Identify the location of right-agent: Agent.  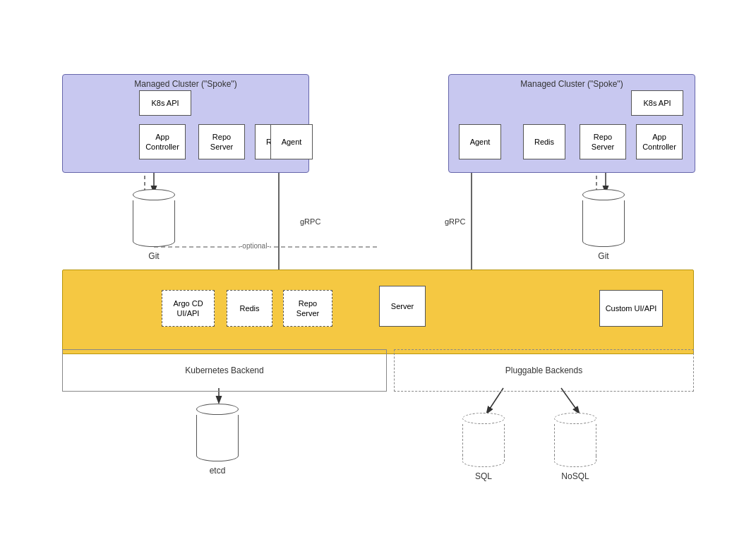
(480, 142).